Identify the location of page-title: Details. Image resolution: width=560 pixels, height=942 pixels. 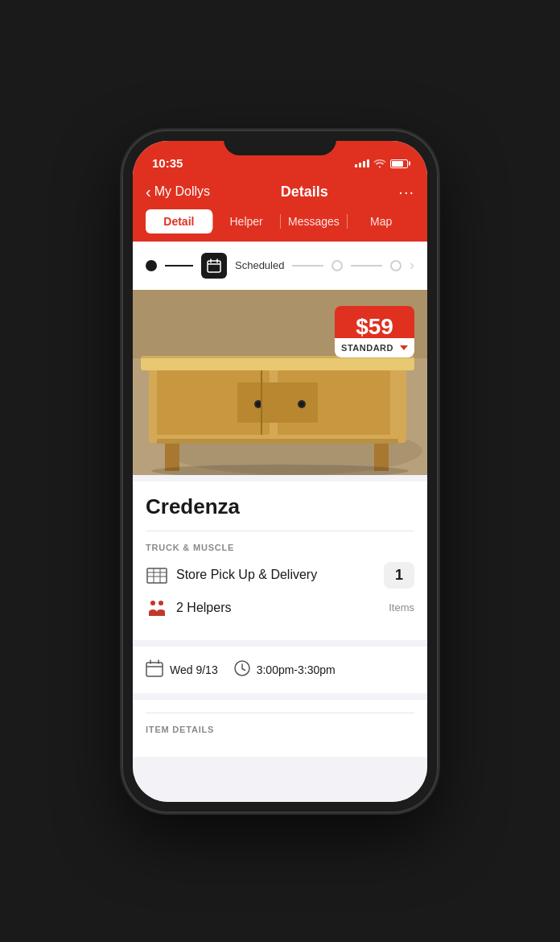
(304, 192).